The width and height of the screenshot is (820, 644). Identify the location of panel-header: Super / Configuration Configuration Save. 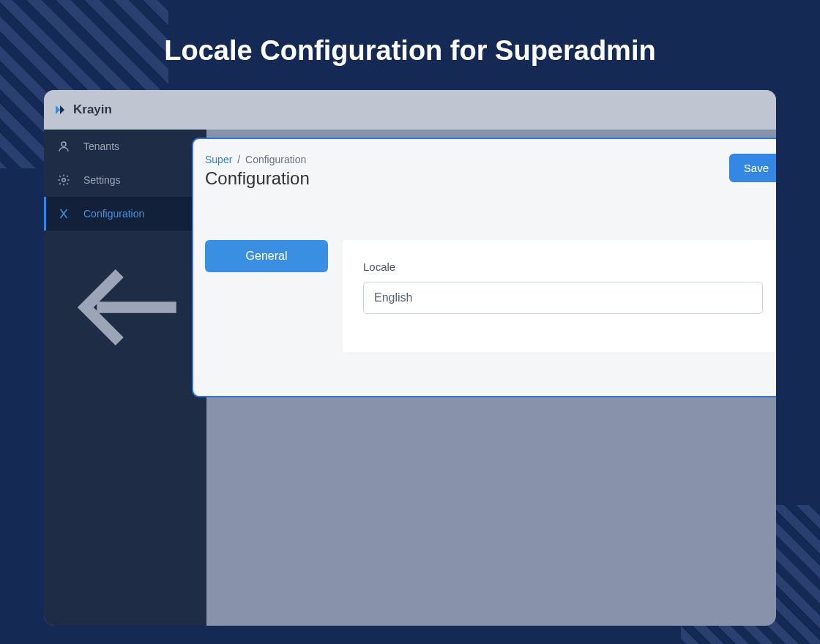
(491, 171).